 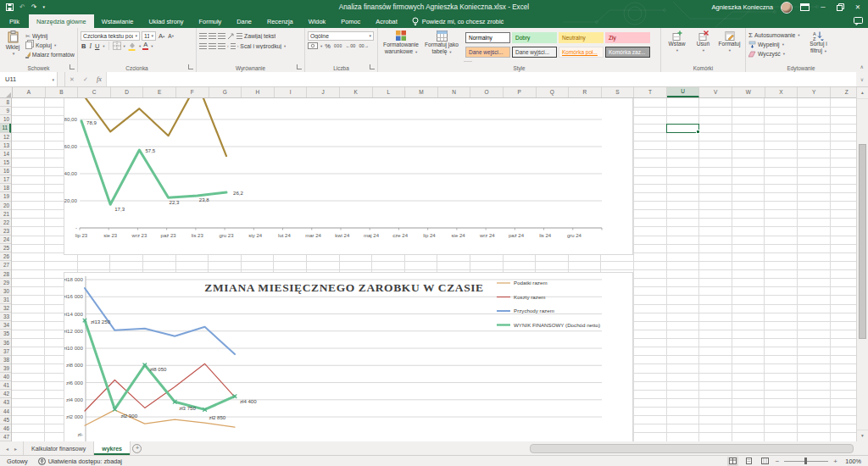 I want to click on copy-button: Kopiuj▾, so click(x=50, y=46).